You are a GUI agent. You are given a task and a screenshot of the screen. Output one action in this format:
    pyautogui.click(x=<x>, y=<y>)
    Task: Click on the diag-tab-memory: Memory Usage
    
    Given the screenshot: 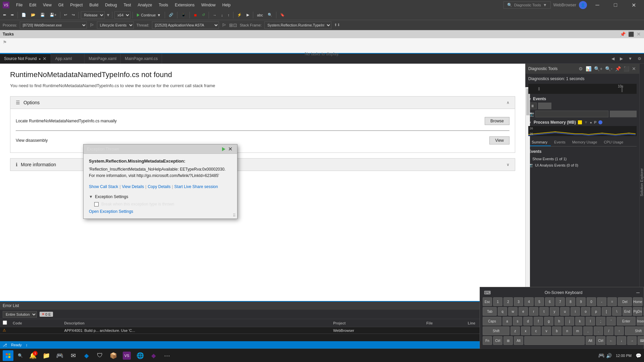 What is the action you would take?
    pyautogui.click(x=585, y=142)
    